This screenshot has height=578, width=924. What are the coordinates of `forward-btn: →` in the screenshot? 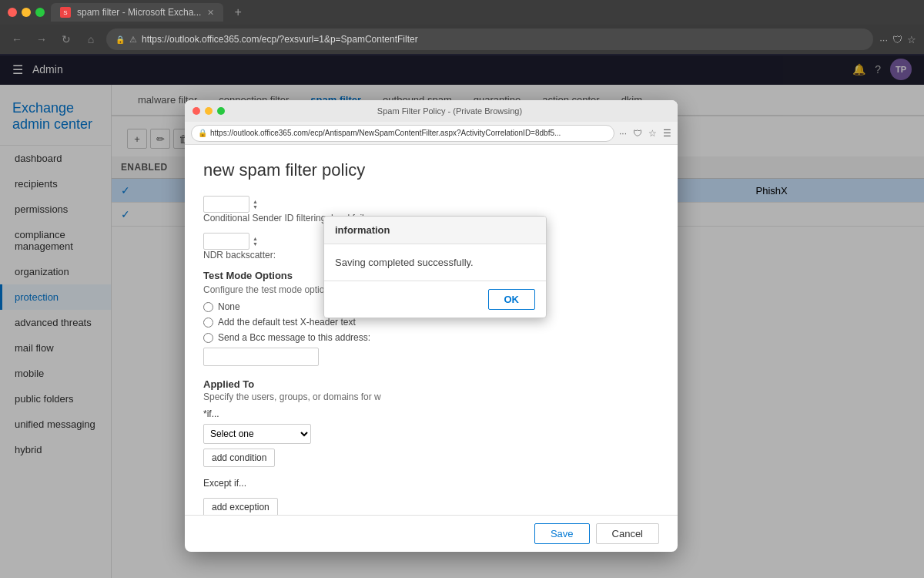 It's located at (42, 39).